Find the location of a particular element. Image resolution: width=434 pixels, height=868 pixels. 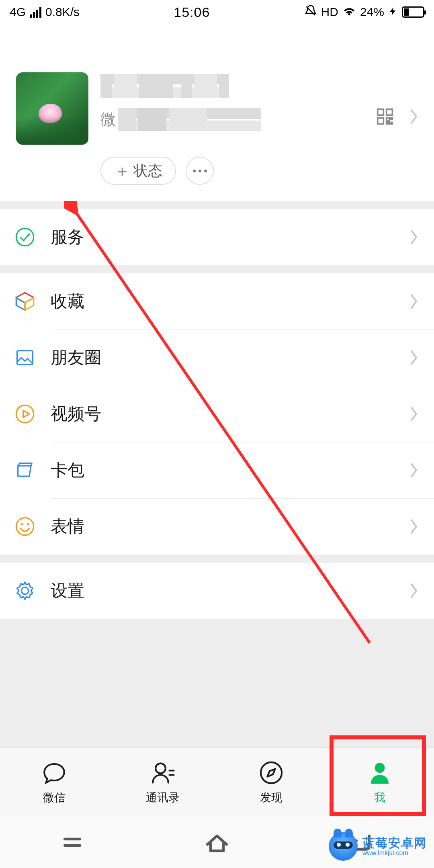

tab-me: 我 is located at coordinates (380, 782).